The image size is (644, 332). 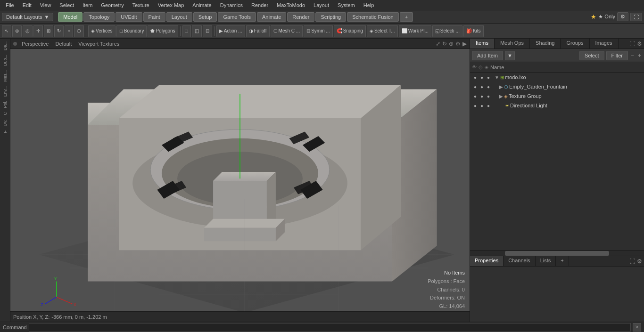 What do you see at coordinates (382, 31) in the screenshot?
I see `tool-select-t: ◈ Select T...` at bounding box center [382, 31].